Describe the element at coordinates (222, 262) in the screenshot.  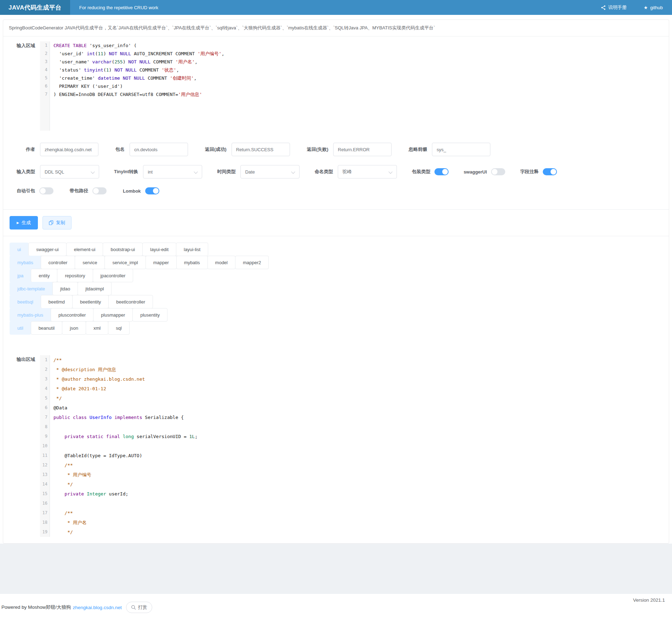
I see `tab-model: model` at that location.